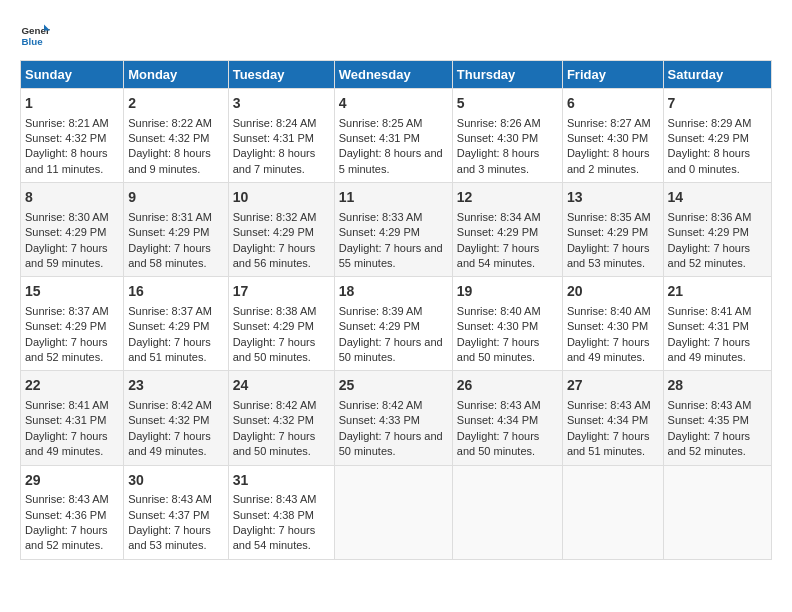 The image size is (792, 612). Describe the element at coordinates (507, 324) in the screenshot. I see `calendar-cell: 19Sunrise: 8:40 AMSunset: 4:30 PMDayligh…` at that location.